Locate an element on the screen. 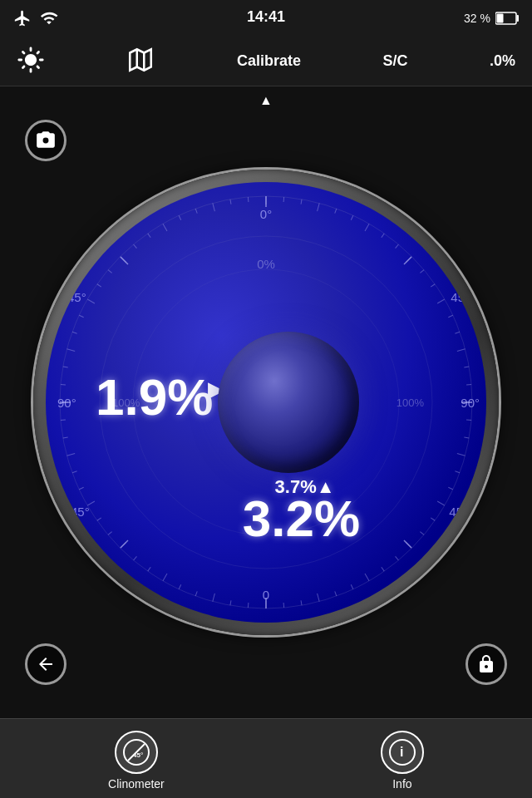 The image size is (532, 798). info-icon: i is located at coordinates (402, 752).